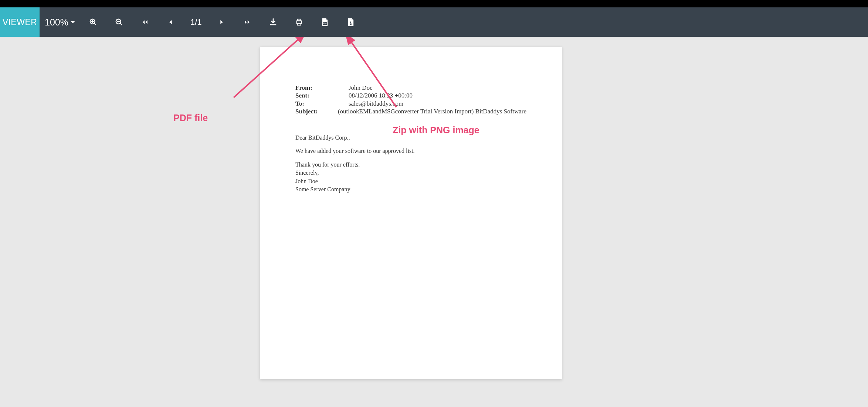  What do you see at coordinates (145, 22) in the screenshot?
I see `first-page-button` at bounding box center [145, 22].